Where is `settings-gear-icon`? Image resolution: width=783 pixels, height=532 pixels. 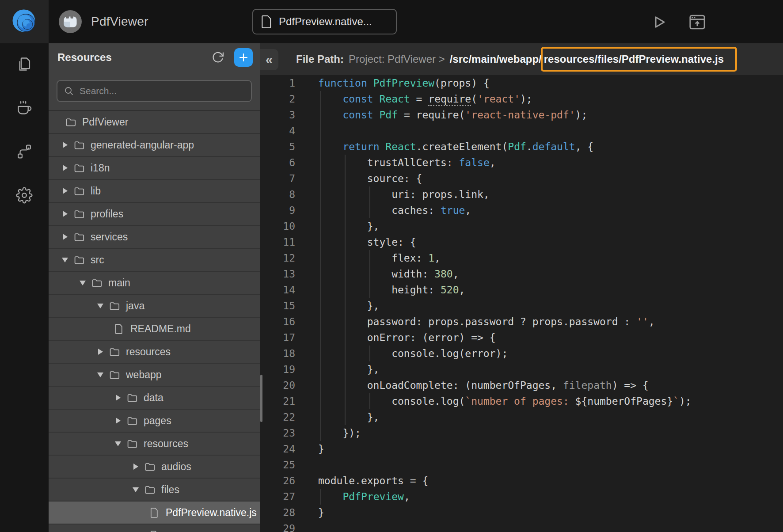 settings-gear-icon is located at coordinates (24, 195).